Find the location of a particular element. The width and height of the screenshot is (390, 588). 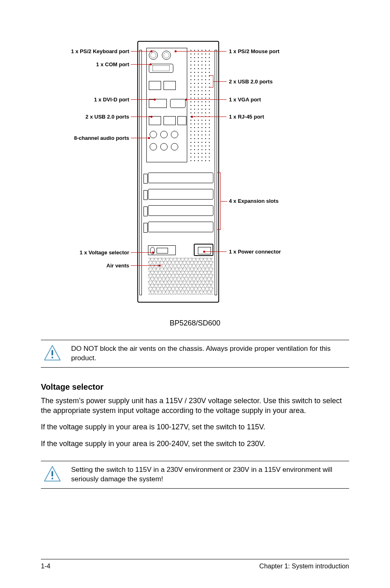

voltage-selector-heading: Voltage selector is located at coordinates (195, 387).